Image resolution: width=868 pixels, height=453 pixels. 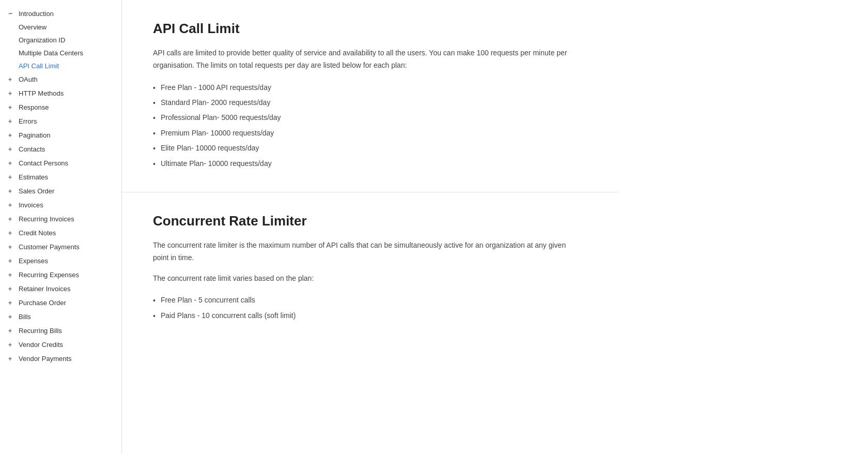 What do you see at coordinates (365, 315) in the screenshot?
I see `list-item: Paid Plans - 10 concurrent calls (soft l…` at bounding box center [365, 315].